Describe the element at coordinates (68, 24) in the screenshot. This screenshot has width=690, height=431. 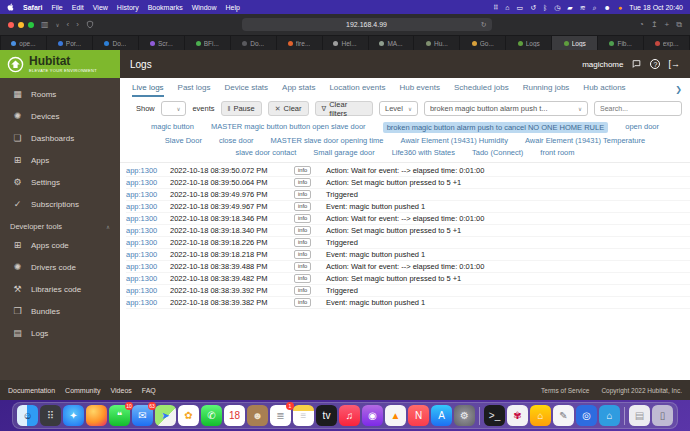
I see `back-button: ‹` at that location.